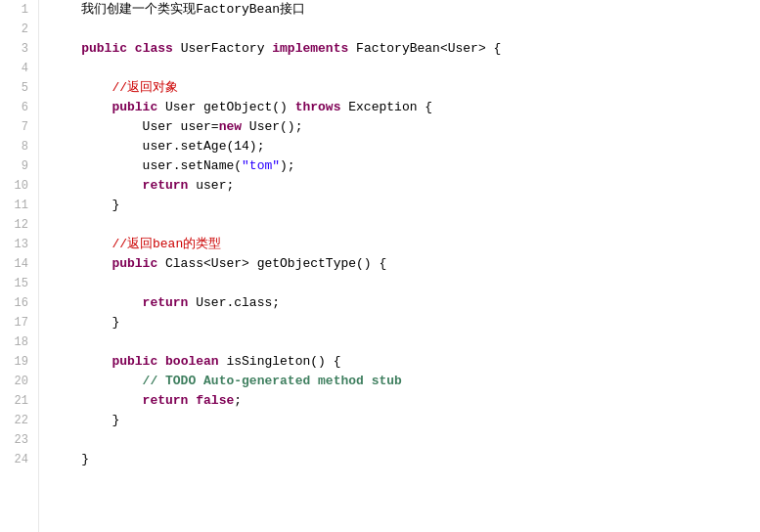 This screenshot has width=760, height=532. What do you see at coordinates (20, 440) in the screenshot?
I see `line-number: 23` at bounding box center [20, 440].